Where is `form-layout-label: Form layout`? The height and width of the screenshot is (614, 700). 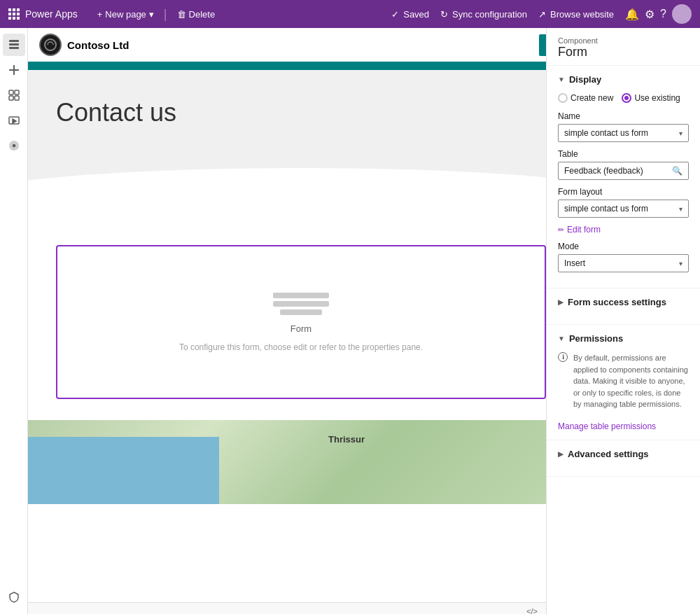 form-layout-label: Form layout is located at coordinates (623, 192).